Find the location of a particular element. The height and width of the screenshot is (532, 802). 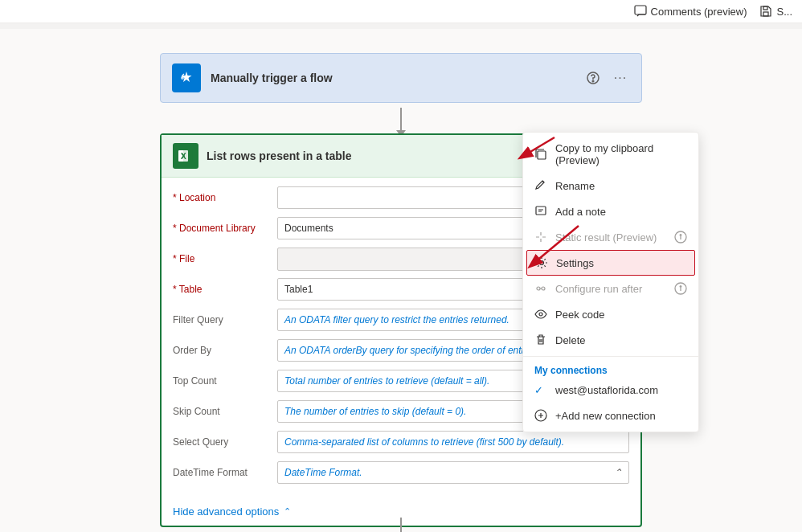

doc-library-value: Documents is located at coordinates (309, 228).